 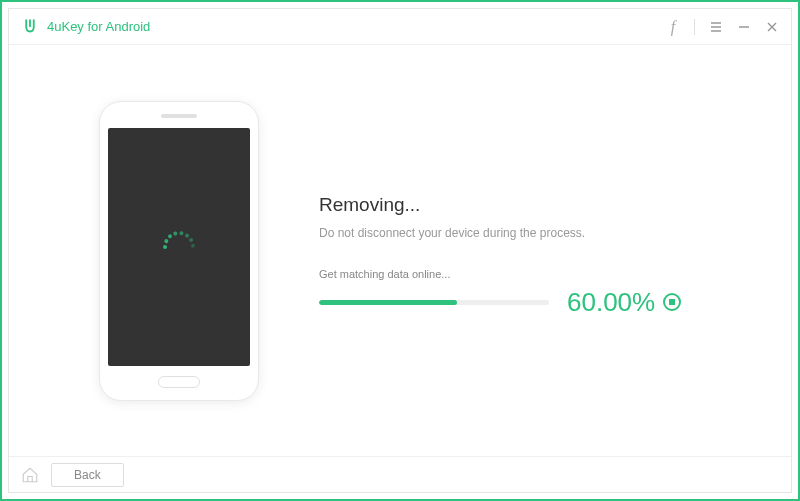 I want to click on divider, so click(x=694, y=27).